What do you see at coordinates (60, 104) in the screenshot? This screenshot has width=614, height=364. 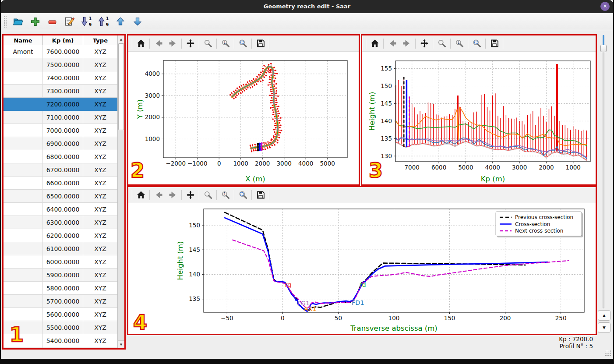 I see `table-row: 7200.0000XYZ` at bounding box center [60, 104].